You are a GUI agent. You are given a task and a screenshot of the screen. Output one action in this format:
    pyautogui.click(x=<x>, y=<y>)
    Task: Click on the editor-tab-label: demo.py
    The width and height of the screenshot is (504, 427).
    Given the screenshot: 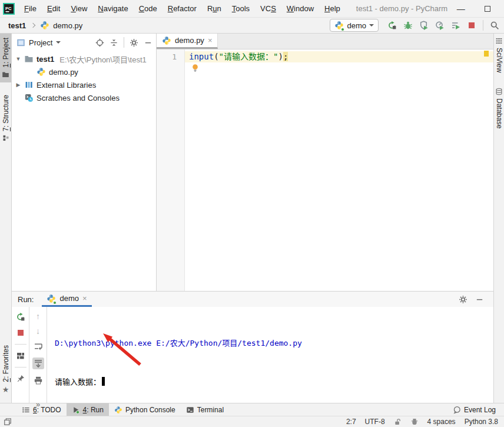 What is the action you would take?
    pyautogui.click(x=190, y=40)
    